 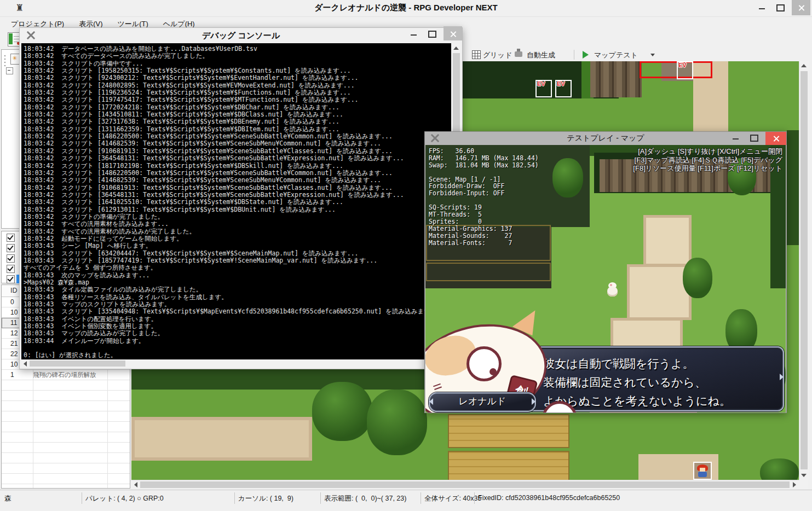 I want to click on npc-girl-sprite, so click(x=702, y=471).